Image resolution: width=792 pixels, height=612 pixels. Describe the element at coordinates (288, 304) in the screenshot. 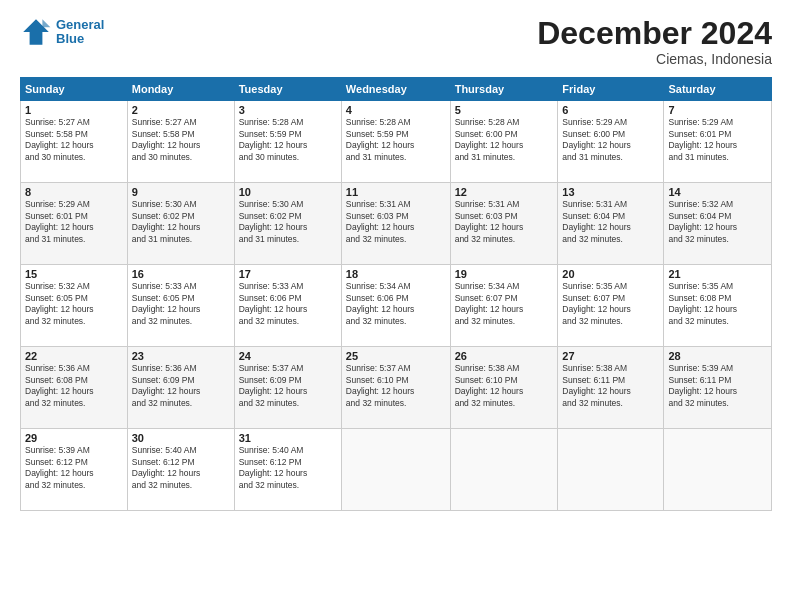

I see `day-info: Sunrise: 5:33 AM Sunset: 6:06 PM Dayligh…` at that location.